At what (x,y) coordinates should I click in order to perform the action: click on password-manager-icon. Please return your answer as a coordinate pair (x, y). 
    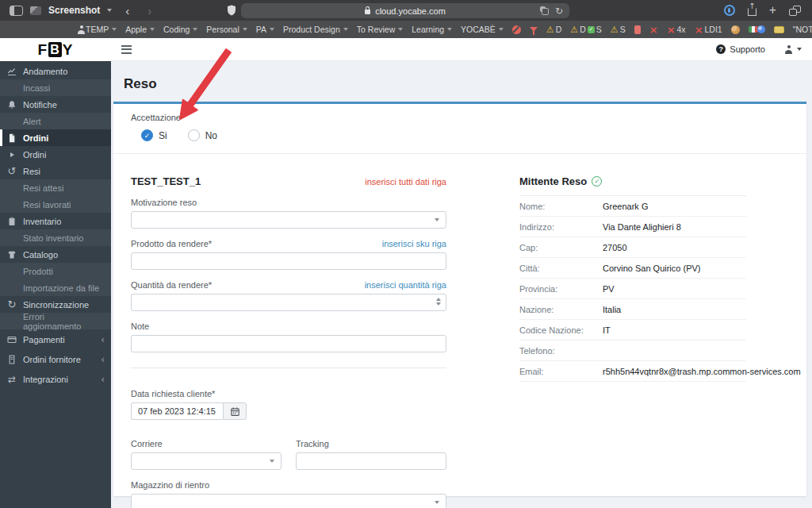
    Looking at the image, I should click on (730, 10).